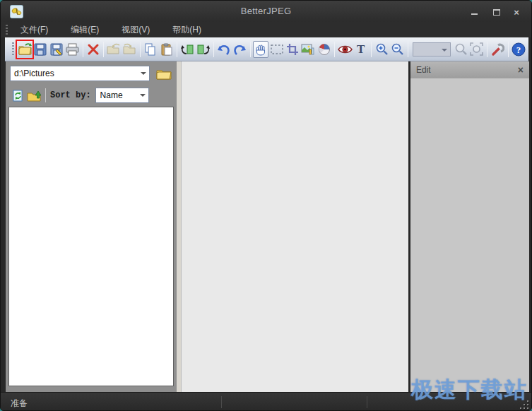 The height and width of the screenshot is (411, 532). Describe the element at coordinates (71, 95) in the screenshot. I see `sort-by-label: Sort by:` at that location.